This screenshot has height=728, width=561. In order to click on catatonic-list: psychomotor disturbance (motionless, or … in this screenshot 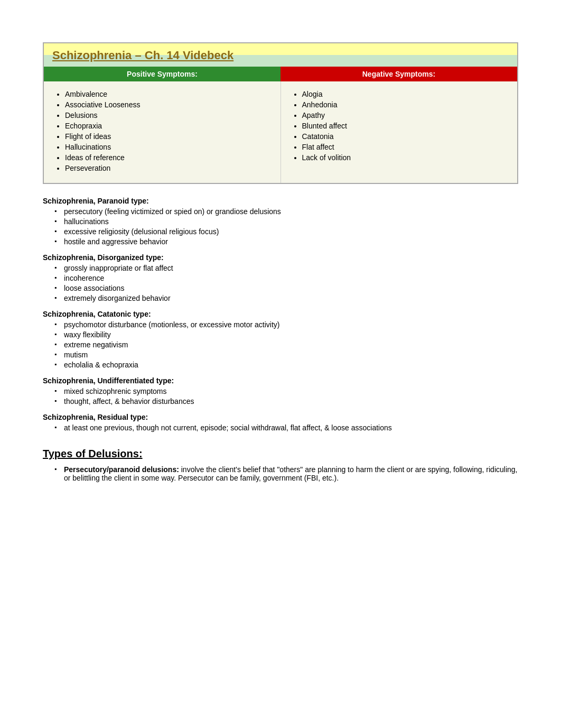, I will do `click(280, 345)`.